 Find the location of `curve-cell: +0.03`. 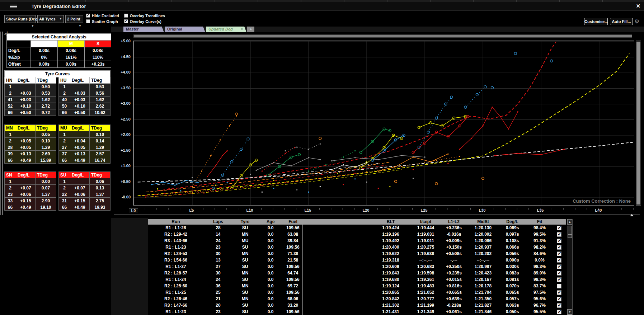

curve-cell: +0.03 is located at coordinates (26, 100).